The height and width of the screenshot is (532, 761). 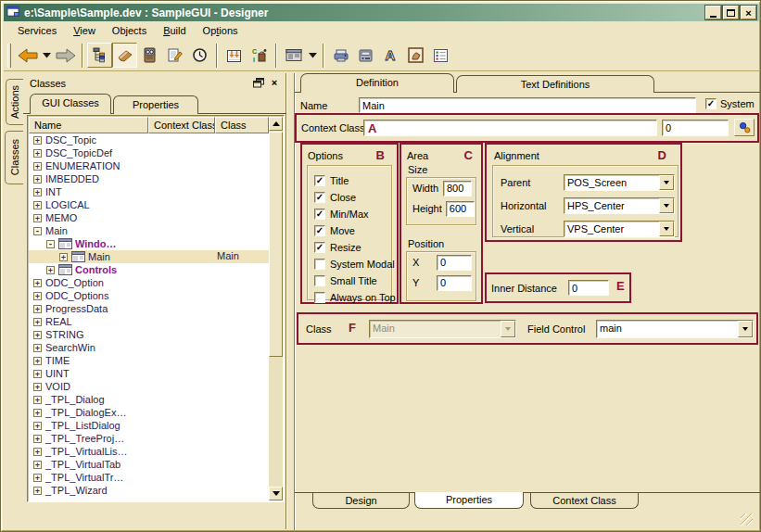 What do you see at coordinates (382, 13) in the screenshot?
I see `titlebar: e:\Sample\Sample.dev : SampleGUI - Desig…` at bounding box center [382, 13].